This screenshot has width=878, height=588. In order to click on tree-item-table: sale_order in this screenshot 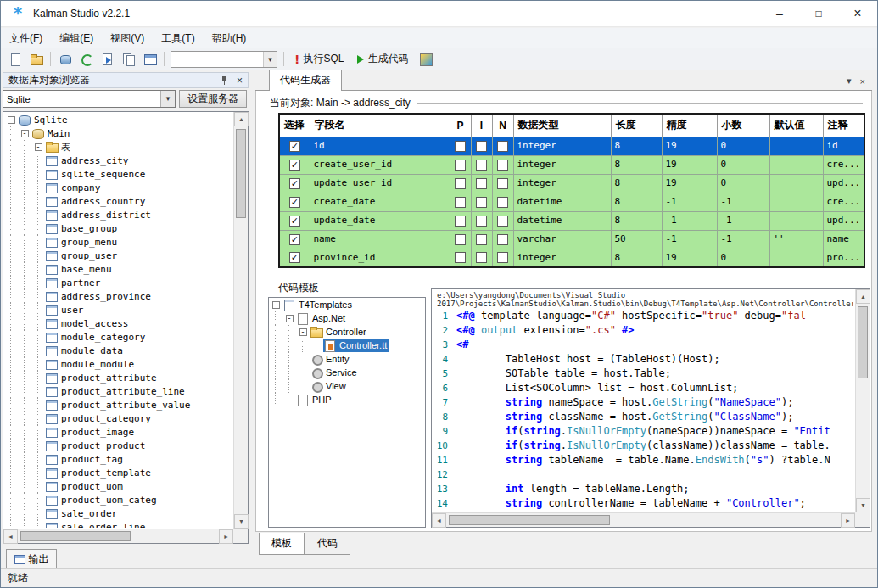, I will do `click(119, 513)`.